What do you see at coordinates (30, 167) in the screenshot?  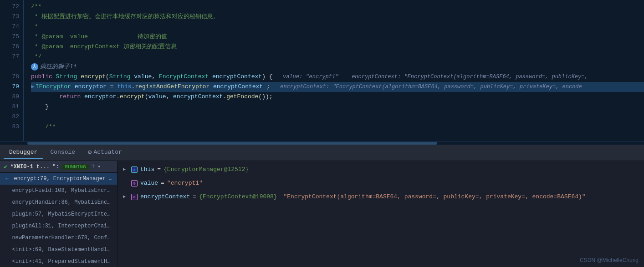 I see `thread-name: *XNIO-1 t...` at bounding box center [30, 167].